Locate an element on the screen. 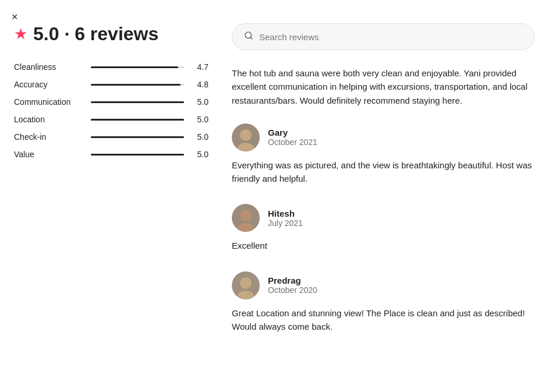 The height and width of the screenshot is (392, 555). rating-row: Location 5.0 is located at coordinates (113, 119).